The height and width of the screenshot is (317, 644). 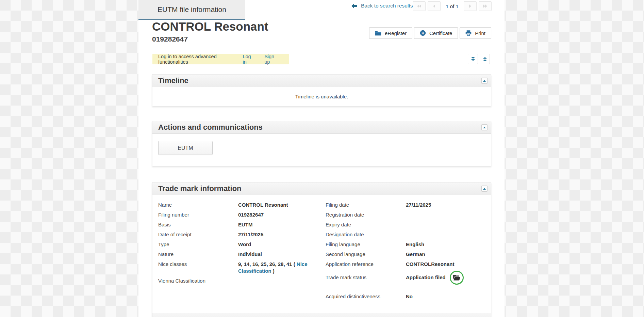 What do you see at coordinates (470, 6) in the screenshot?
I see `next-result-button` at bounding box center [470, 6].